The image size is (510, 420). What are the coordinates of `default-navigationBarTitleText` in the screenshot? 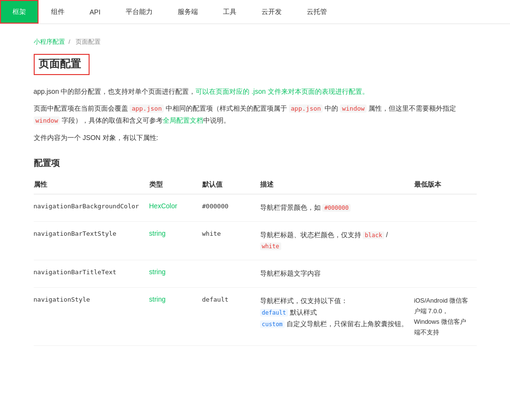 It's located at (231, 274).